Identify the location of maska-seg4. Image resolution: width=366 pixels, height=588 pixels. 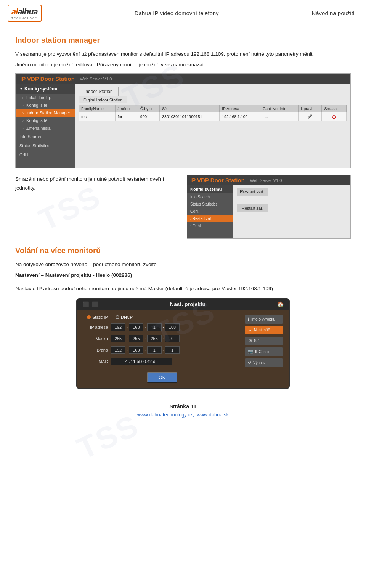
(172, 339).